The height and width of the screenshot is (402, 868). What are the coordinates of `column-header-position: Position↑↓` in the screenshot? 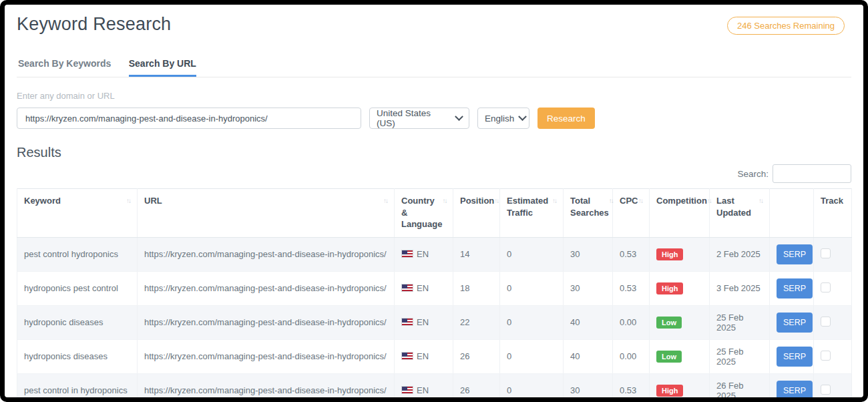 It's located at (477, 214).